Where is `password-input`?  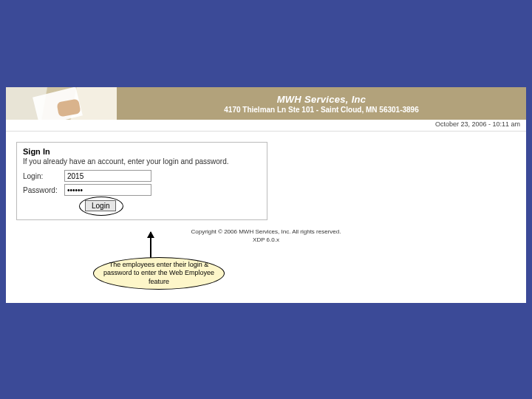
password-input is located at coordinates (108, 190).